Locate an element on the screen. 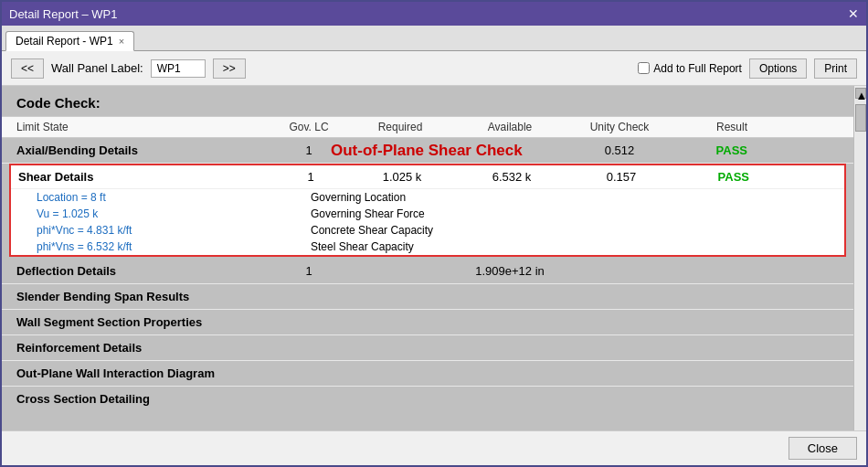  shear-detail-row-2: Vu = 1.025 k Governing Shear Force is located at coordinates (428, 214).